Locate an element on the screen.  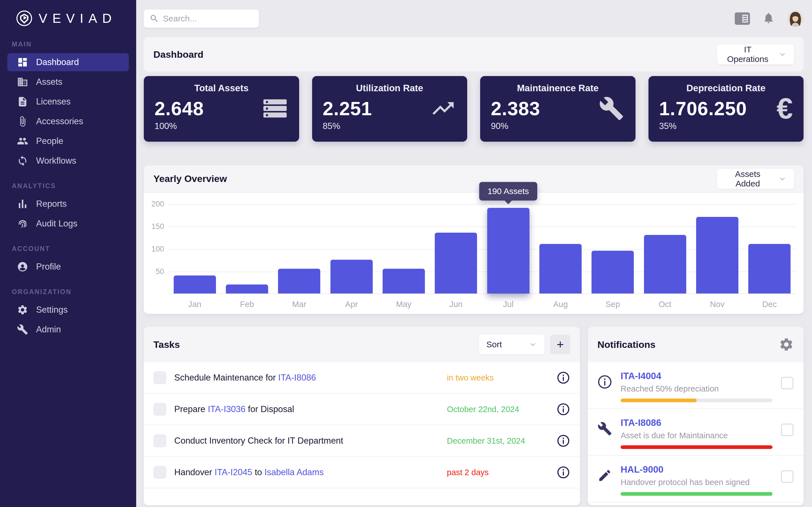
chart-bar-dec is located at coordinates (769, 269).